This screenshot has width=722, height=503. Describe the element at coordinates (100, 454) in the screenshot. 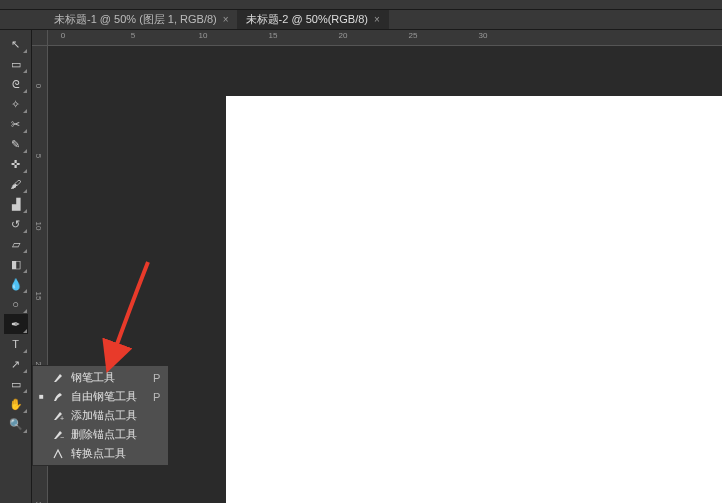

I see `flyout-item: 转换点工具` at that location.